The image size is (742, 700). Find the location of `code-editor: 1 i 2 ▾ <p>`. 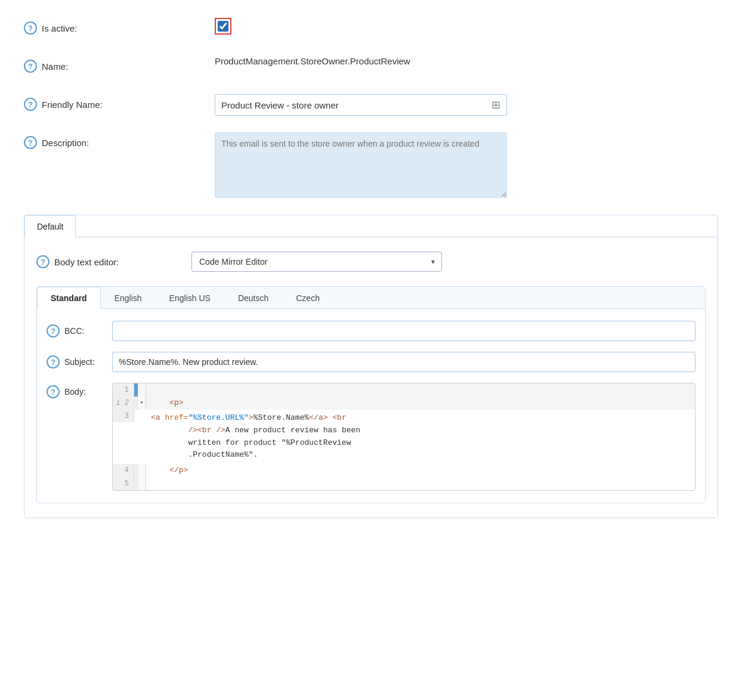

code-editor: 1 i 2 ▾ <p> is located at coordinates (404, 436).